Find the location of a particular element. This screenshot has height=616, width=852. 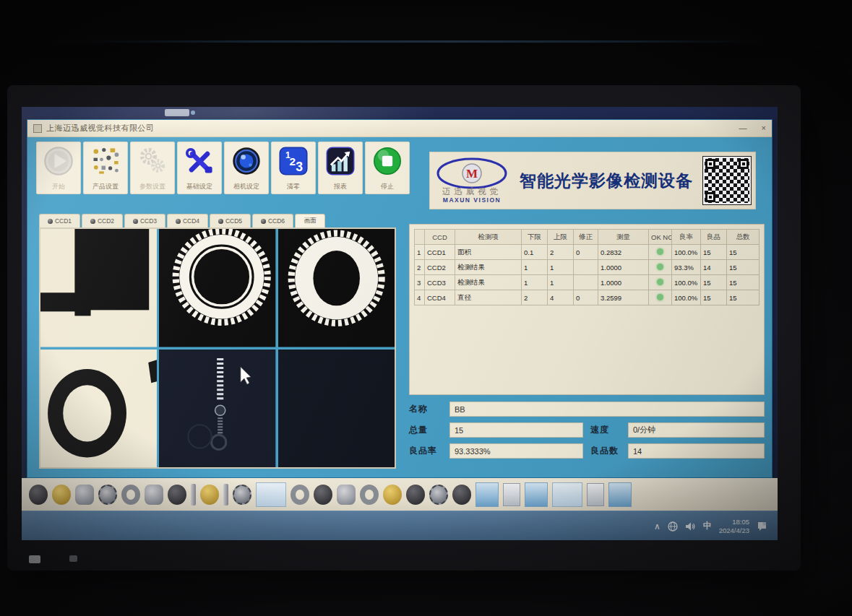

app-icon is located at coordinates (38, 129).